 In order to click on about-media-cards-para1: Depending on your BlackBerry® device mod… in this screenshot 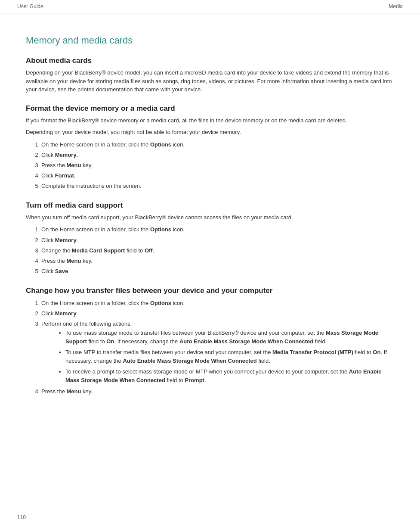, I will do `click(210, 81)`.